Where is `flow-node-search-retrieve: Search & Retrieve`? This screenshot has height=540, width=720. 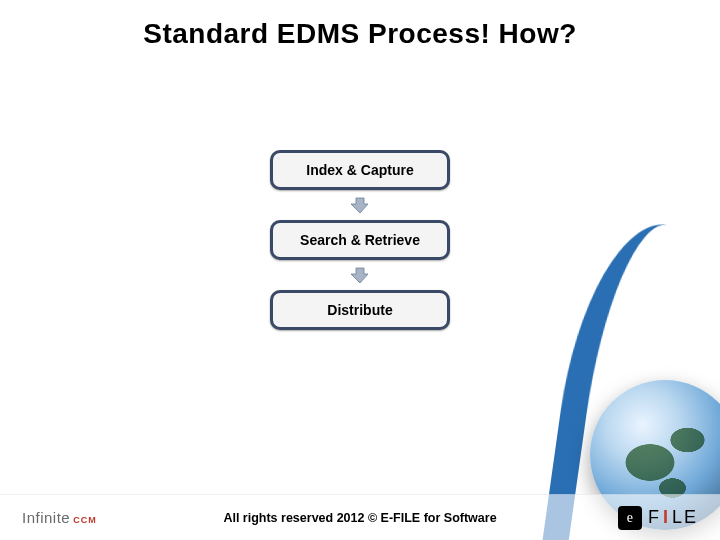
flow-node-search-retrieve: Search & Retrieve is located at coordinates (360, 240).